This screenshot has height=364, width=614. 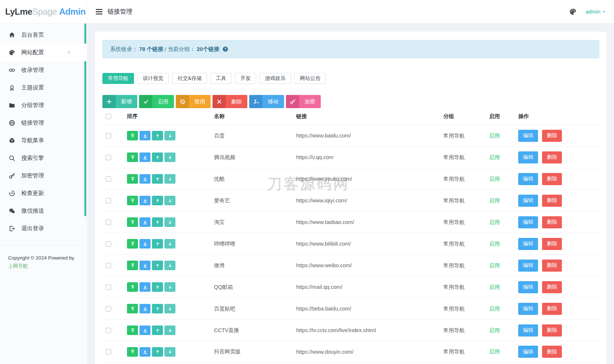 What do you see at coordinates (189, 78) in the screenshot?
I see `tab-group-2: 社交&存储` at bounding box center [189, 78].